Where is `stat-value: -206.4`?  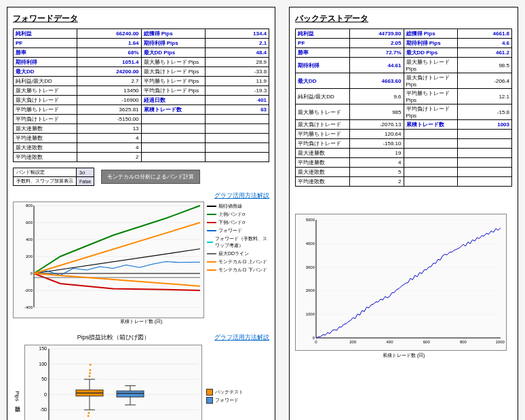 stat-value: -206.4 is located at coordinates (485, 81).